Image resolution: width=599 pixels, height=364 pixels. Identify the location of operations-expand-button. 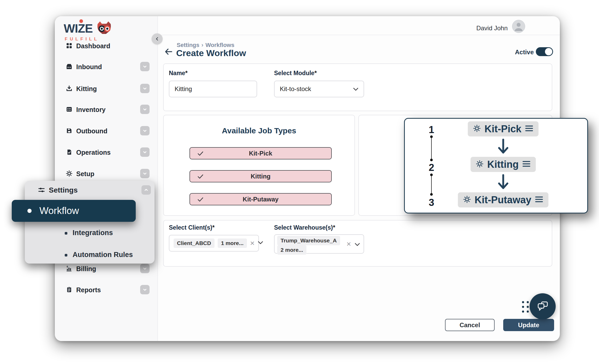
(145, 152).